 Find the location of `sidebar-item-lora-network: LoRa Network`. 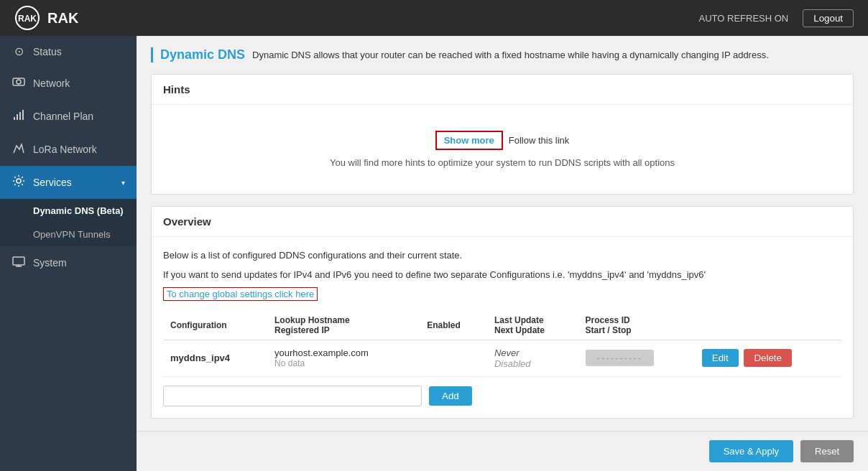

sidebar-item-lora-network: LoRa Network is located at coordinates (68, 149).